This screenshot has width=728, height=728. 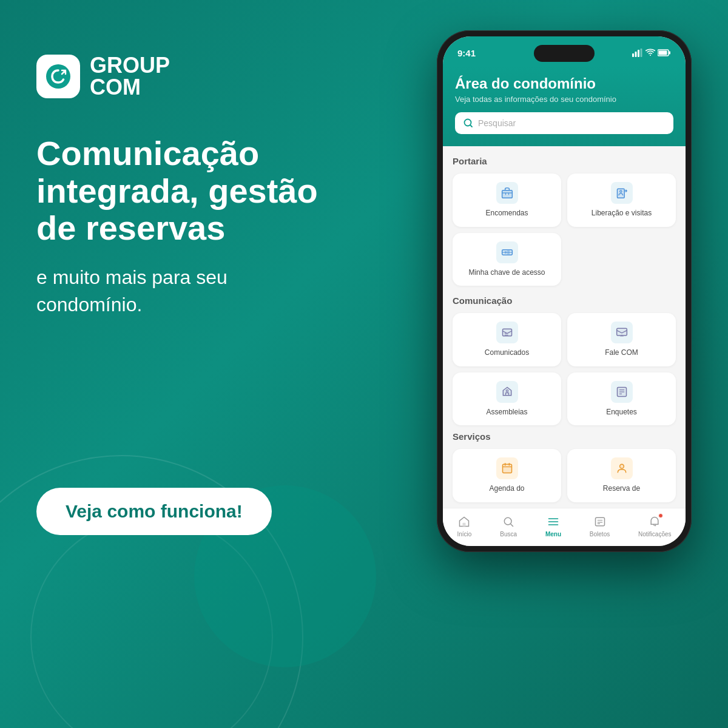 I want to click on bottom-nav: Início Busca, so click(x=564, y=527).